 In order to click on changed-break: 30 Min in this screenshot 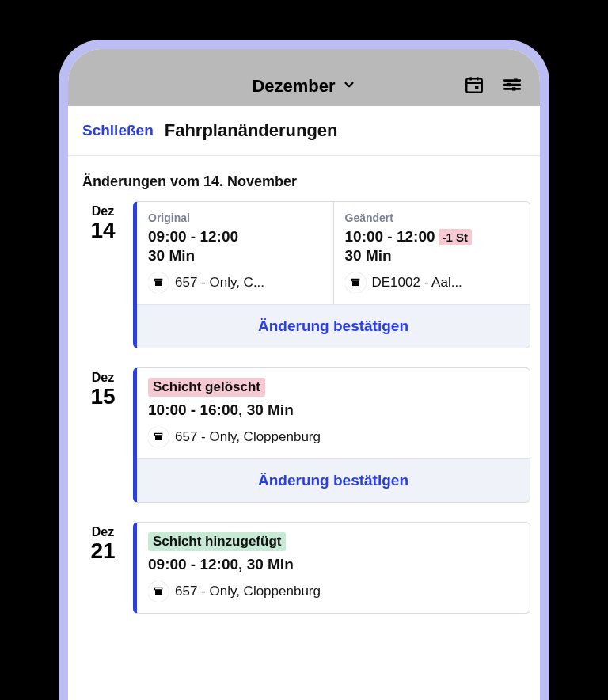, I will do `click(432, 256)`.